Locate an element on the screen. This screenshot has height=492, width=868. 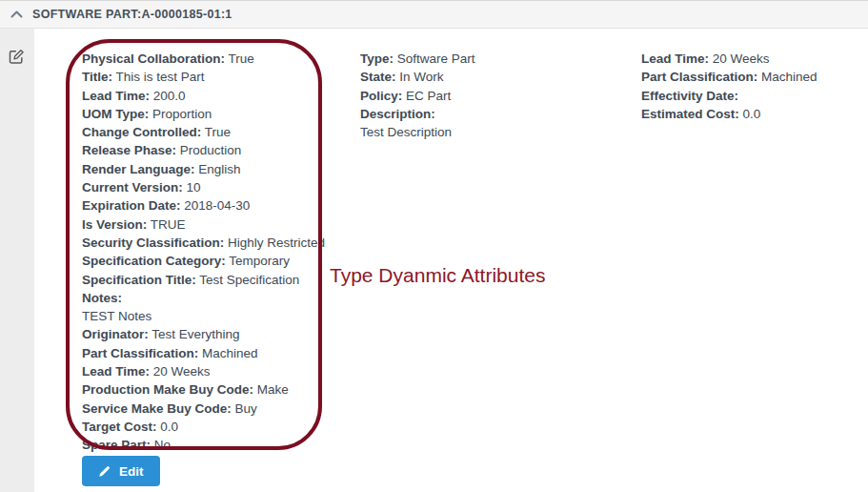
field-value: Highly Restricted is located at coordinates (276, 242).